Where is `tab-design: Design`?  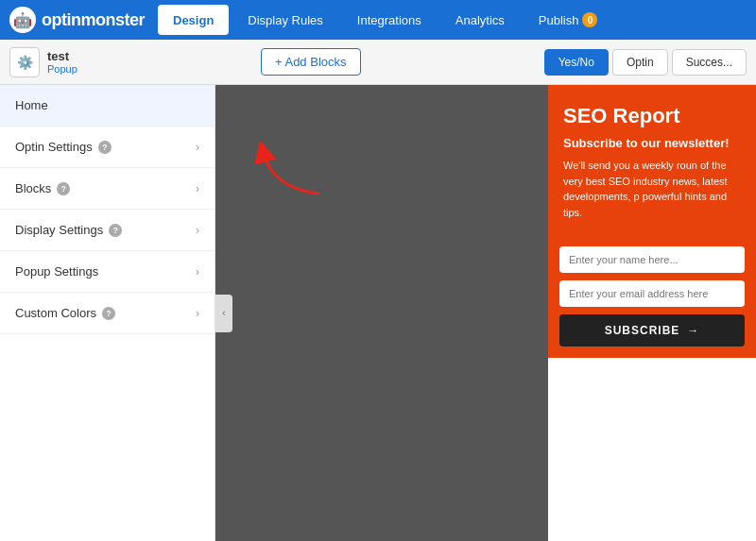 tab-design: Design is located at coordinates (193, 20).